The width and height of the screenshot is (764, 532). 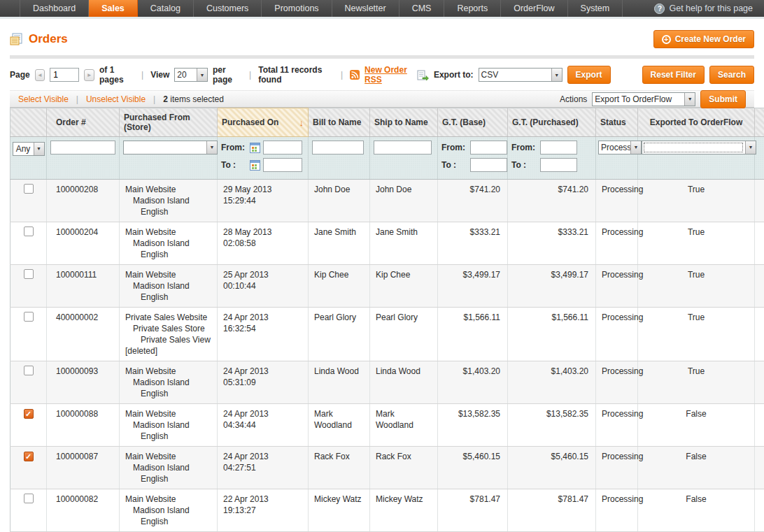 I want to click on header-ship-to-name: Ship to Name, so click(x=404, y=123).